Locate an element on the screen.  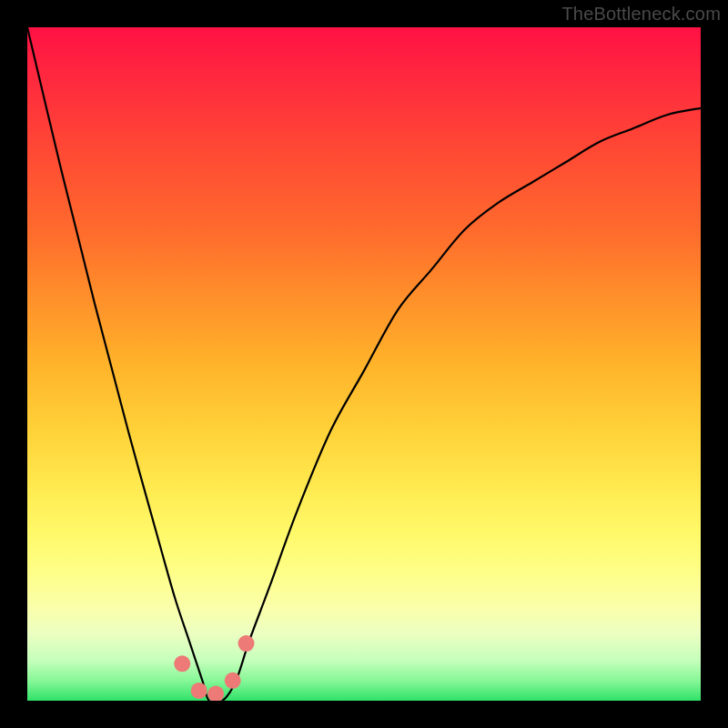
highlight-dots is located at coordinates (214, 668).